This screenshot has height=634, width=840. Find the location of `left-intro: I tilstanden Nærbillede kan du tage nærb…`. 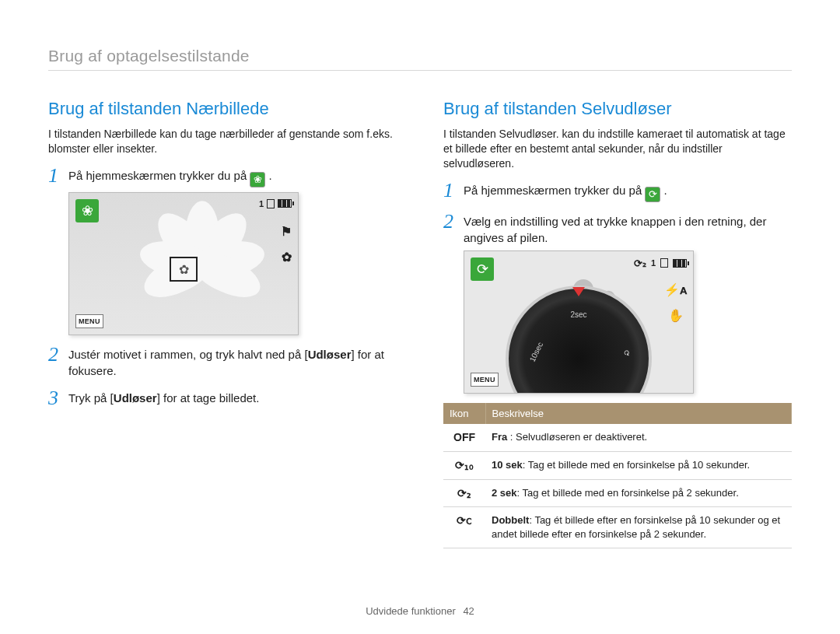

left-intro: I tilstanden Nærbillede kan du tage nærb… is located at coordinates (222, 142).